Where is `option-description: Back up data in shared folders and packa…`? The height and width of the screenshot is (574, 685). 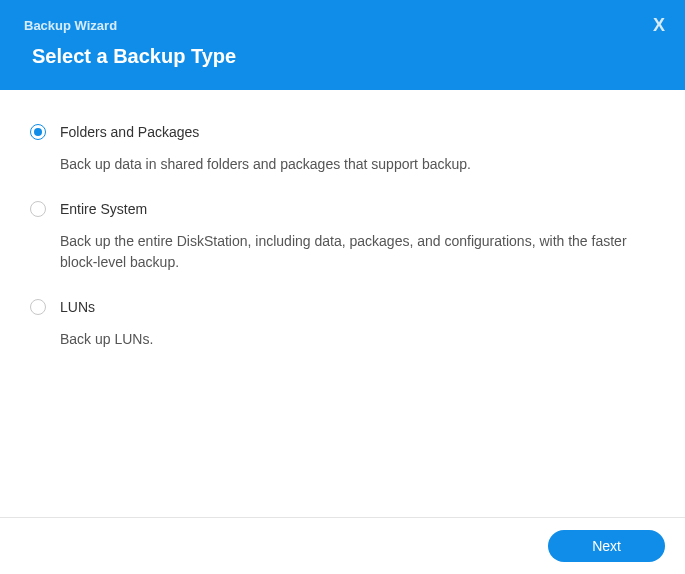
option-description: Back up data in shared folders and packa… is located at coordinates (358, 164).